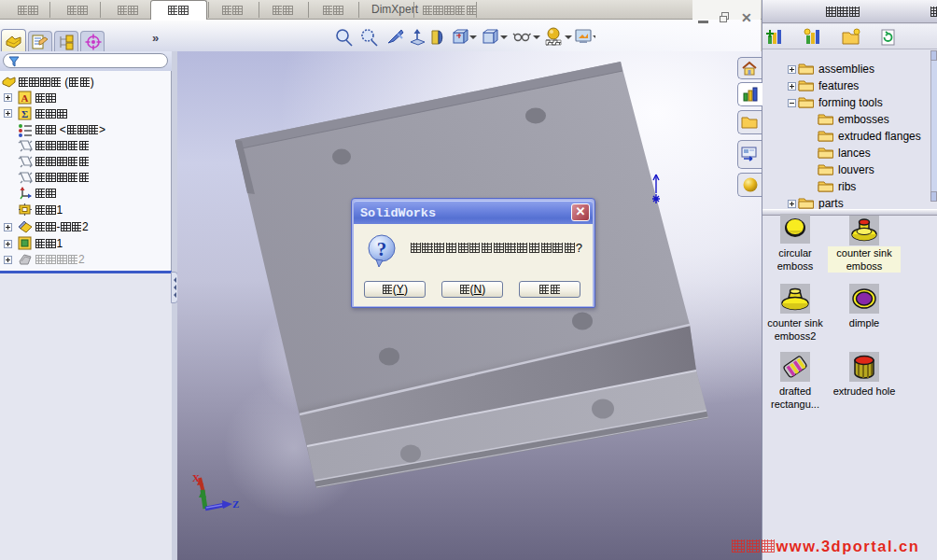 This screenshot has height=560, width=937. What do you see at coordinates (24, 114) in the screenshot?
I see `svg-text: Σ` at bounding box center [24, 114].